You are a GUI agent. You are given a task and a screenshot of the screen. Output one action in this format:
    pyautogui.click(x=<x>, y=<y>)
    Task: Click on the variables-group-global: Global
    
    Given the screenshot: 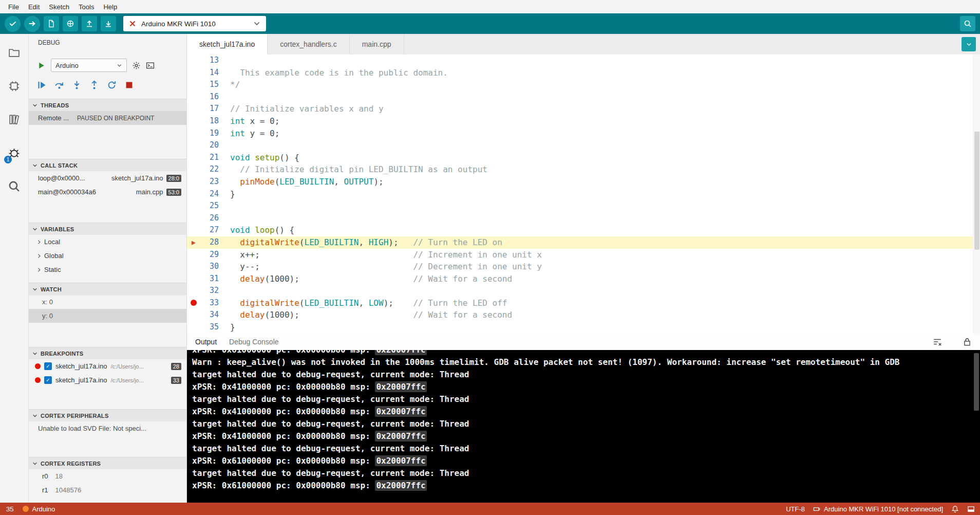 What is the action you would take?
    pyautogui.click(x=108, y=256)
    